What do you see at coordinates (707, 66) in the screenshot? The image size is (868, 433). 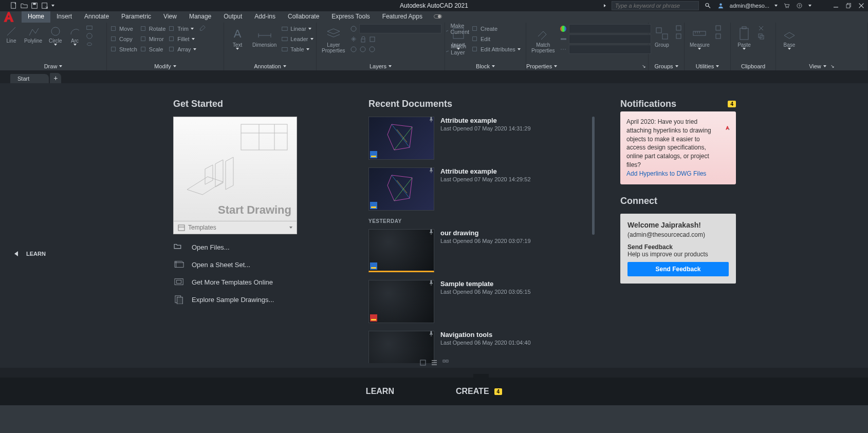 I see `panel-title-utilities: Utilities` at bounding box center [707, 66].